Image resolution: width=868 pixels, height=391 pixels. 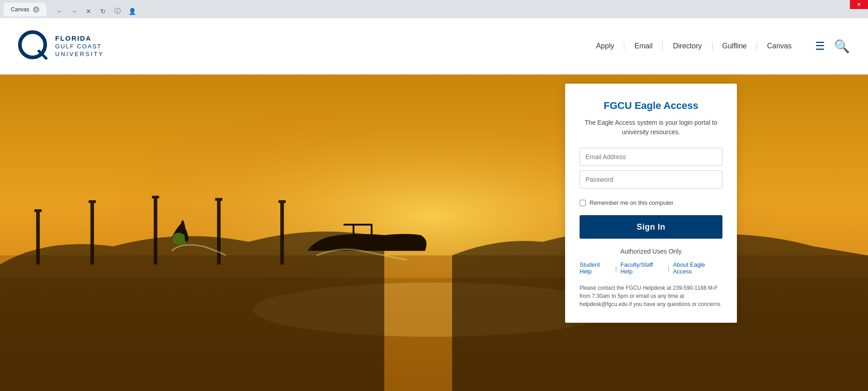 What do you see at coordinates (842, 46) in the screenshot?
I see `search-icon: 🔍` at bounding box center [842, 46].